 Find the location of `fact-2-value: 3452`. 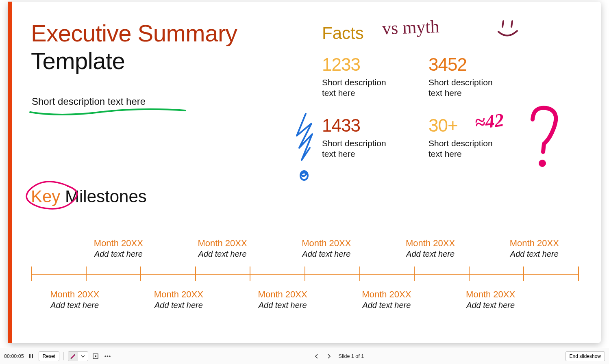

fact-2-value: 3452 is located at coordinates (479, 65).